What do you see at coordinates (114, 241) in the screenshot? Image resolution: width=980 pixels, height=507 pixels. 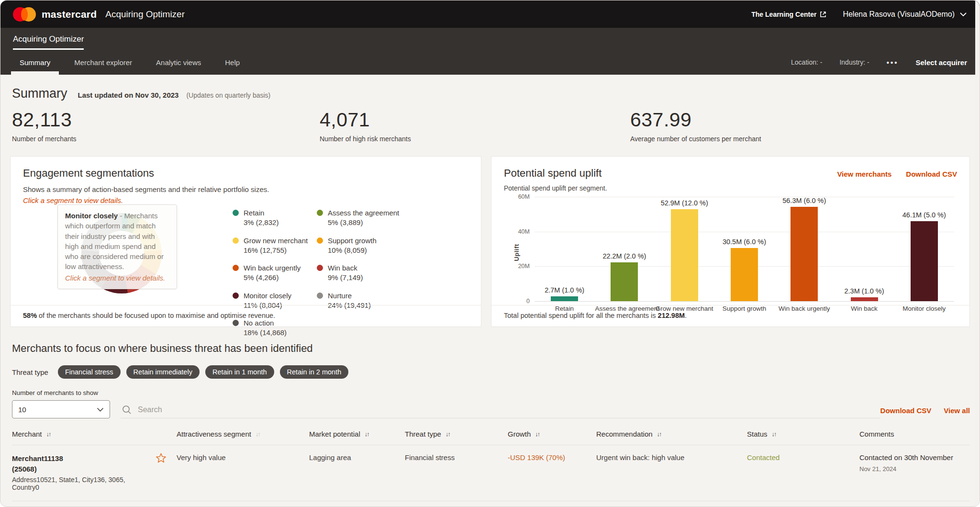 I see `tooltip-body: Merchants which outperform and match the…` at bounding box center [114, 241].